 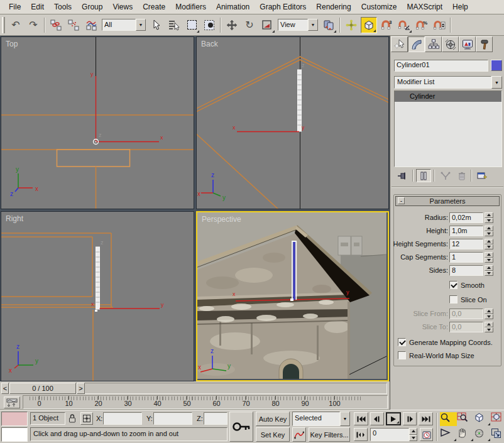 I want to click on time-configuration-button, so click(x=426, y=435).